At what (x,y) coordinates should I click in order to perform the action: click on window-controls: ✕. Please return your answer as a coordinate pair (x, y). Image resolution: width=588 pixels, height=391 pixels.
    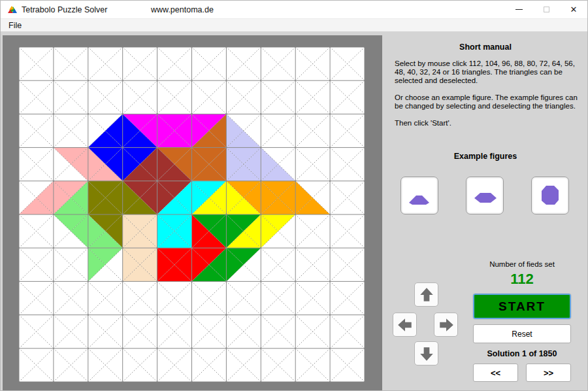
    Looking at the image, I should click on (546, 9).